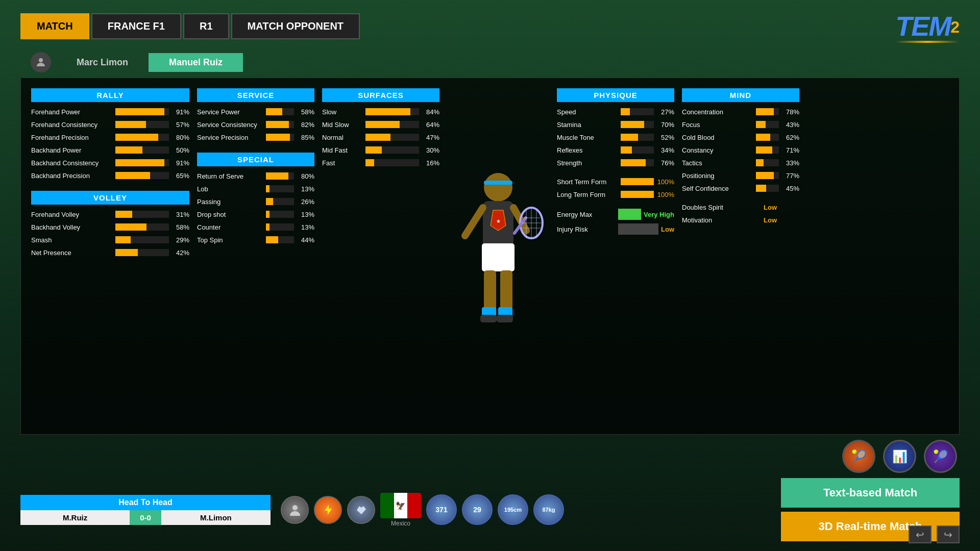 The height and width of the screenshot is (551, 980). I want to click on stat-value: 80%, so click(181, 138).